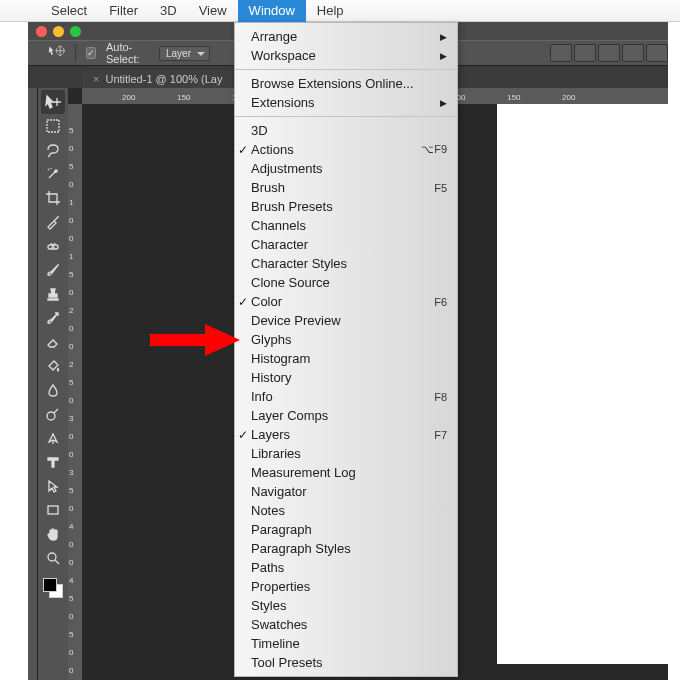 Image resolution: width=680 pixels, height=680 pixels. What do you see at coordinates (164, 79) in the screenshot?
I see `tab-title: Untitled-1 @ 100% (Lay` at bounding box center [164, 79].